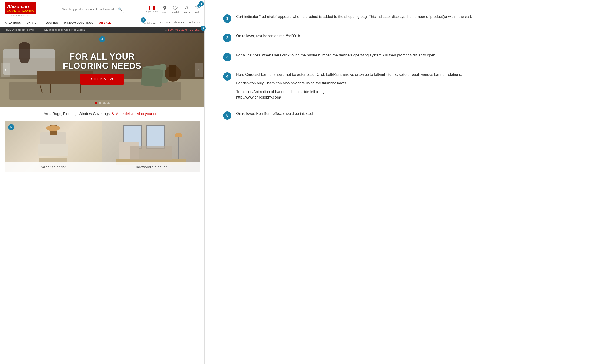 This screenshot has height=364, width=595. I want to click on hero-headline: FOR ALL YOUR FLOORING NEEDS, so click(102, 61).